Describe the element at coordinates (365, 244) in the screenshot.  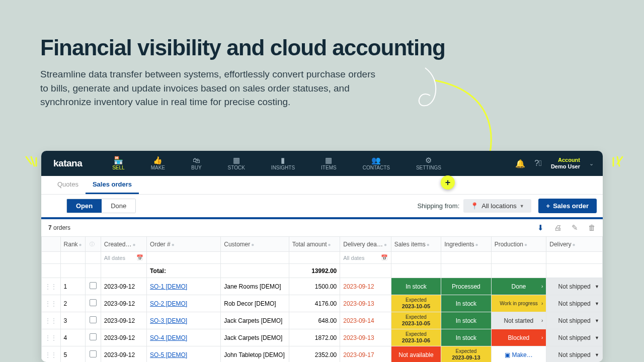
I see `col-deadline: Delivery dea…●` at that location.